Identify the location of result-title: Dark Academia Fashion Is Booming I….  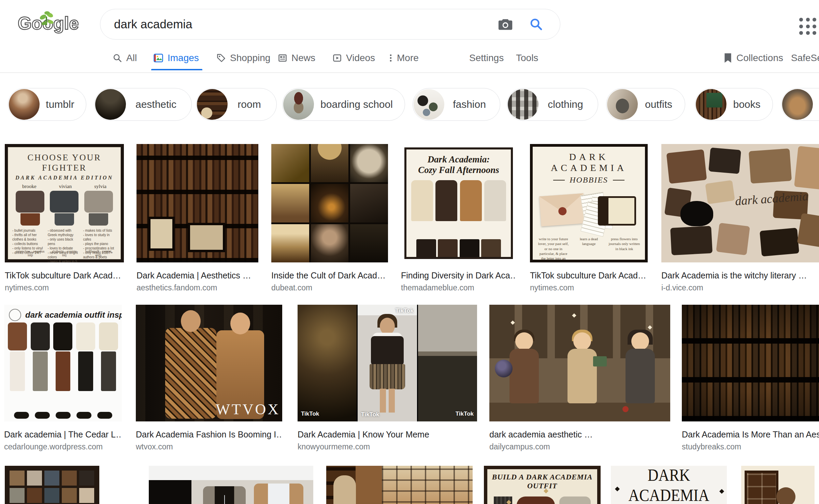
(209, 434).